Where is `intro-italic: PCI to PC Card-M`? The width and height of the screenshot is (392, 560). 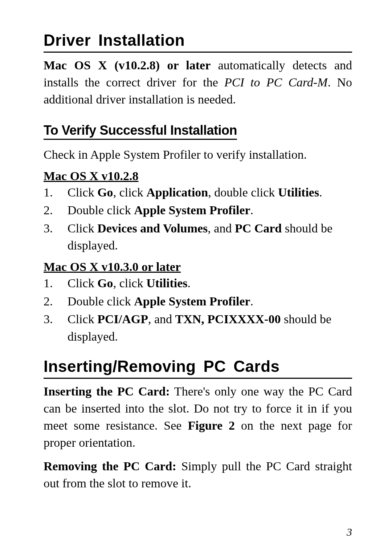 intro-italic: PCI to PC Card-M is located at coordinates (276, 82).